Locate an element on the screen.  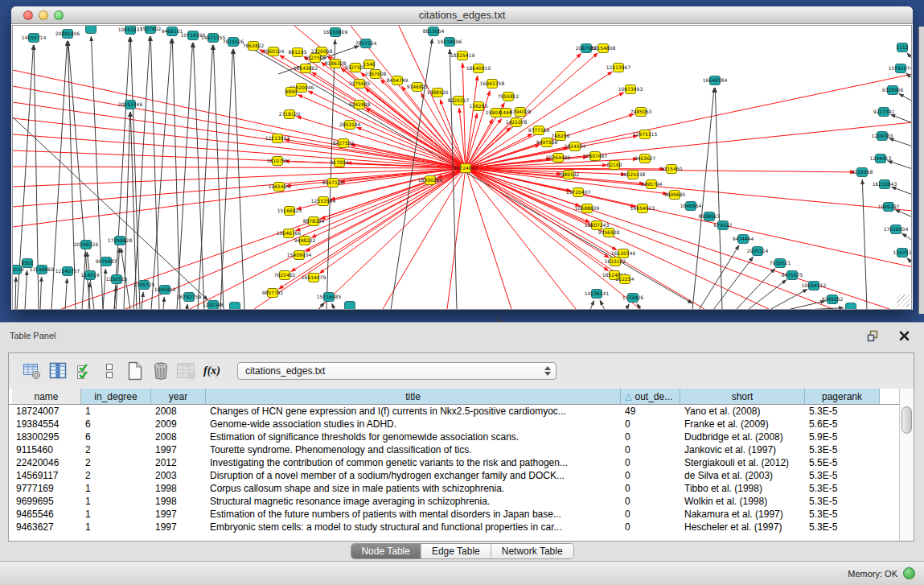
column-header-pagerank: pagerank is located at coordinates (843, 396).